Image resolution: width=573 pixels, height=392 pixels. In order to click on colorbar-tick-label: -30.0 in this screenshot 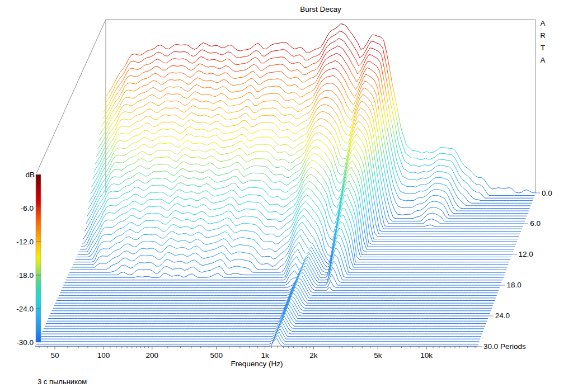, I will do `click(25, 342)`.